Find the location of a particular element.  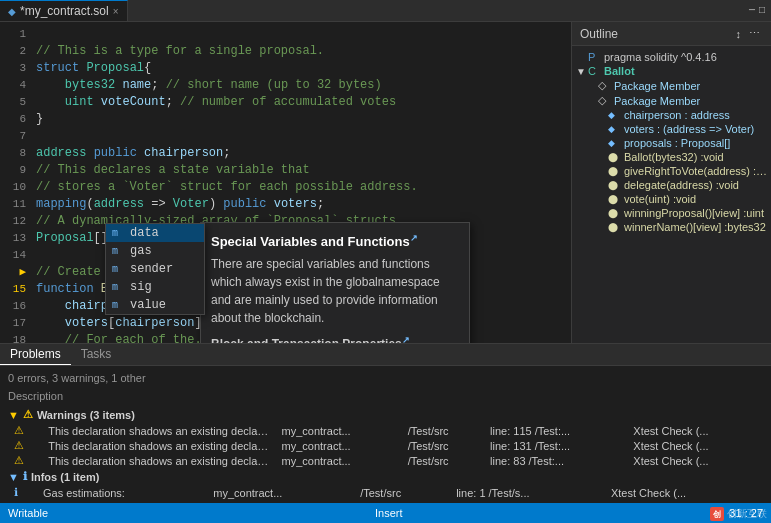

outline-label: giveRightToVote(address) :void is located at coordinates (698, 171).